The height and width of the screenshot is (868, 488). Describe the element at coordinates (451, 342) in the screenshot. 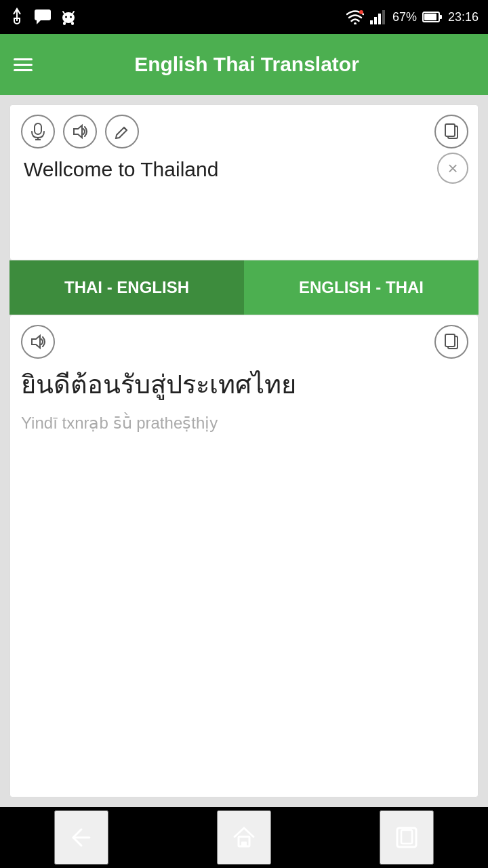

I see `output-copy-icon` at that location.